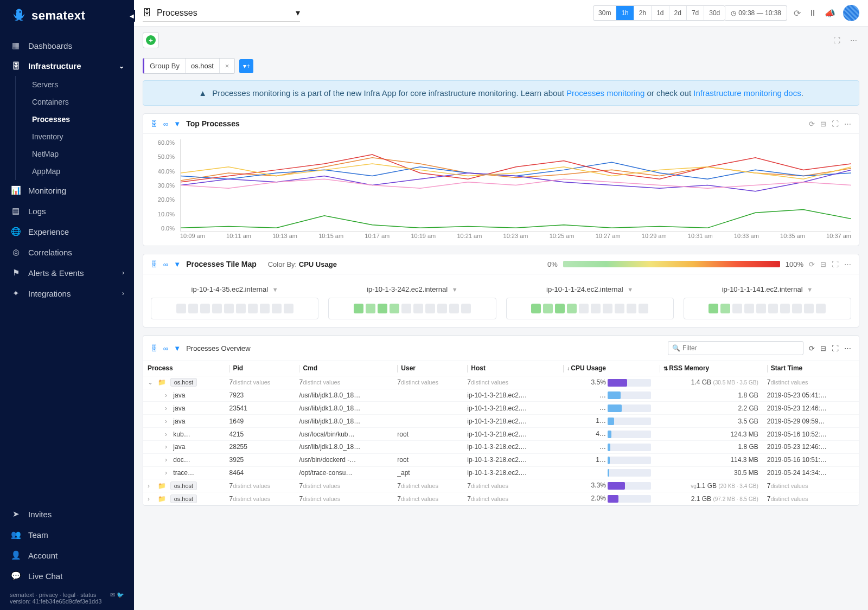  Describe the element at coordinates (67, 535) in the screenshot. I see `sidebar-item-team: 👥Team` at that location.